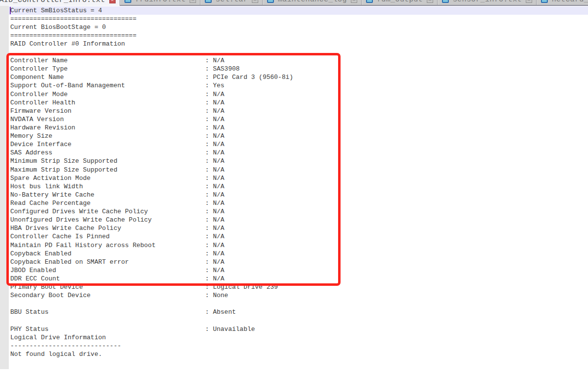  I want to click on code-line: Logical Drive Information, so click(152, 337).